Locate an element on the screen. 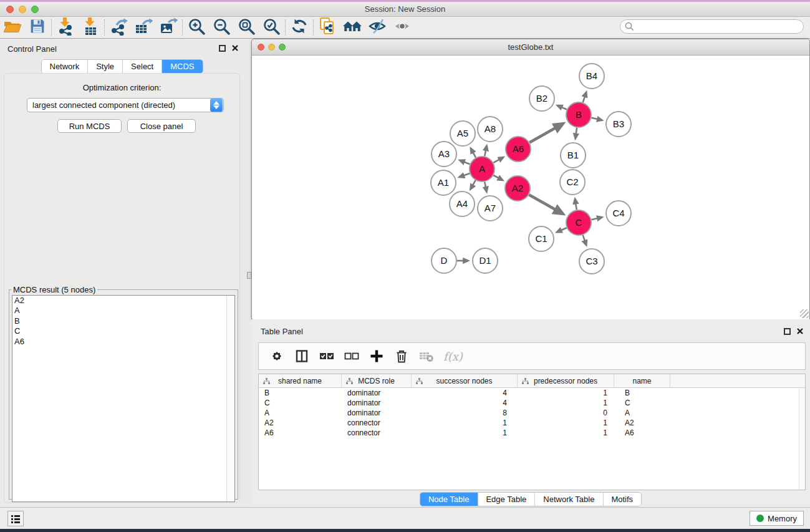  graph-node-A5: A5 is located at coordinates (463, 133).